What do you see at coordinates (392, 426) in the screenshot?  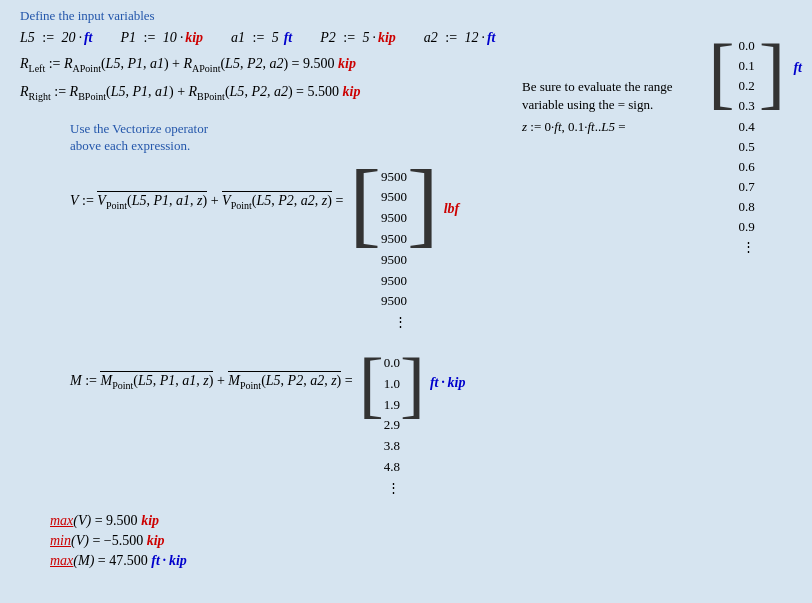 I see `moment-values: 0.0 1.0 1.9 2.9 3.8 4.8 ⋮` at bounding box center [392, 426].